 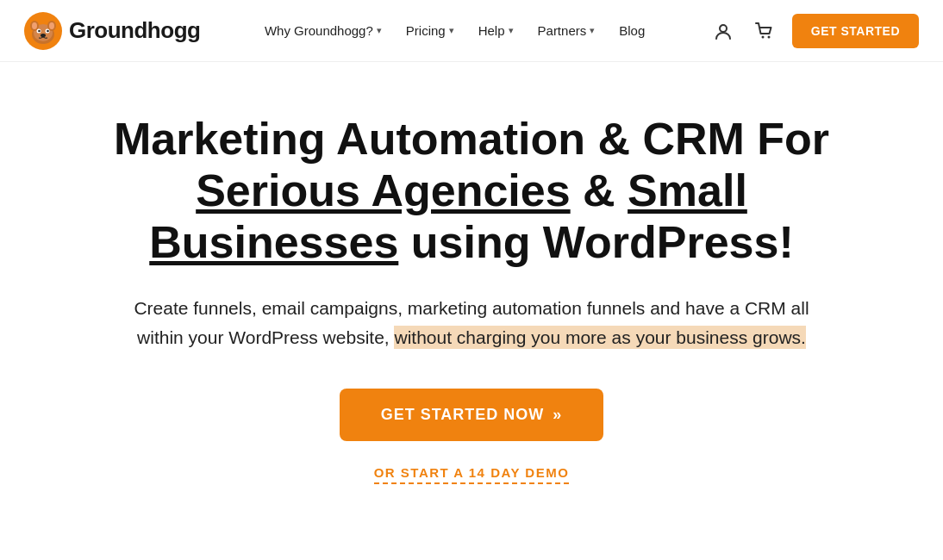 I want to click on hero-title-part2: &, so click(x=599, y=190).